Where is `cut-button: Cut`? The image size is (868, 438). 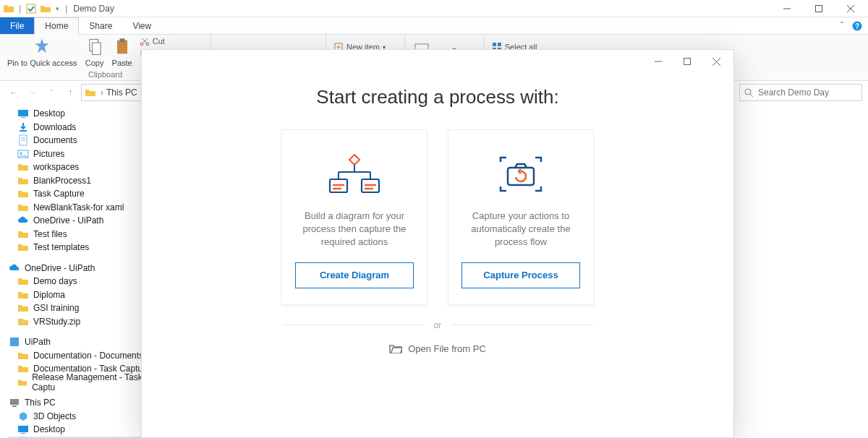
cut-button: Cut is located at coordinates (171, 41).